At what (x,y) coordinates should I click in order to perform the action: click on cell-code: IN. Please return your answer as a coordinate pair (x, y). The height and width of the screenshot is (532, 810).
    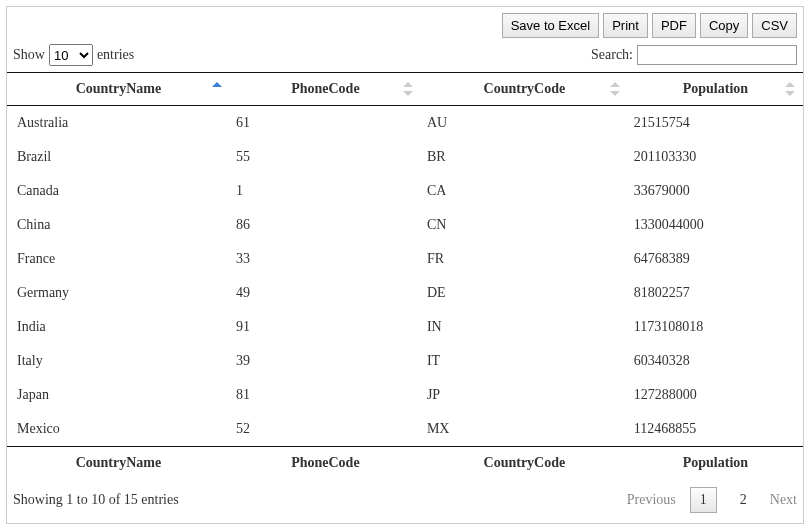
    Looking at the image, I should click on (524, 327).